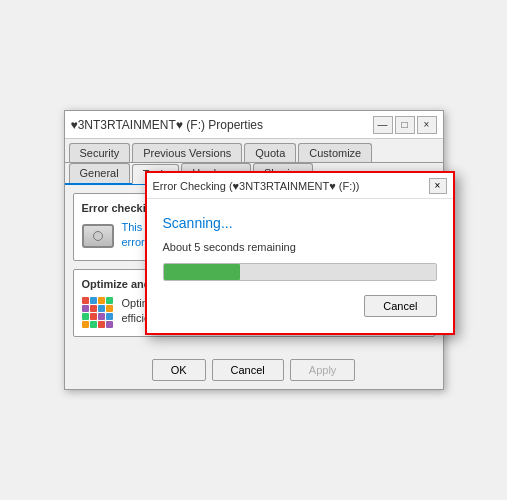  I want to click on defrag-icon, so click(98, 312).